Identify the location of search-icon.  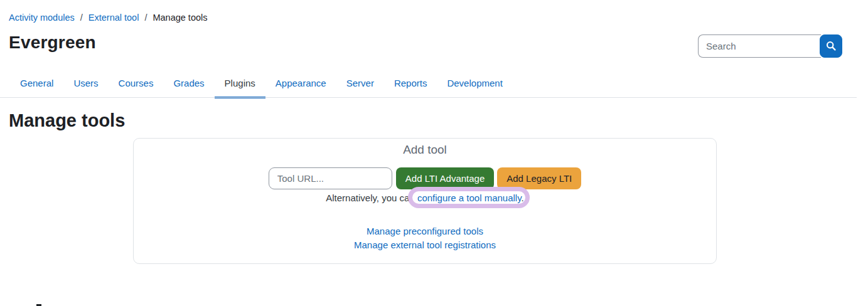
(831, 46).